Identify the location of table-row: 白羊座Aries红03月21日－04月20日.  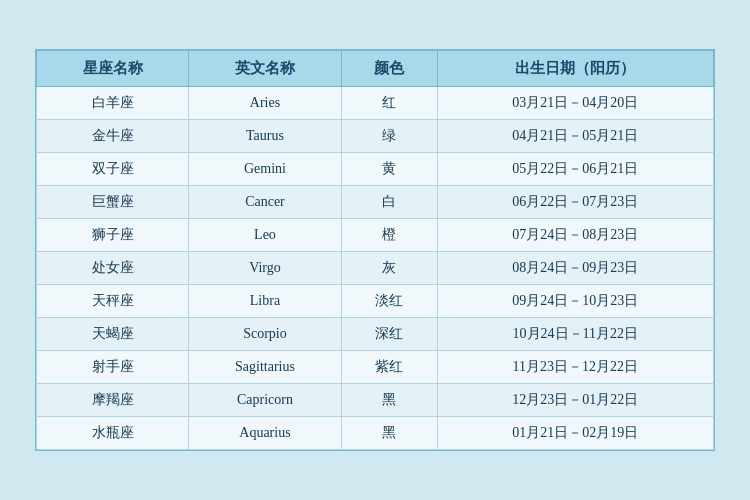
(376, 104).